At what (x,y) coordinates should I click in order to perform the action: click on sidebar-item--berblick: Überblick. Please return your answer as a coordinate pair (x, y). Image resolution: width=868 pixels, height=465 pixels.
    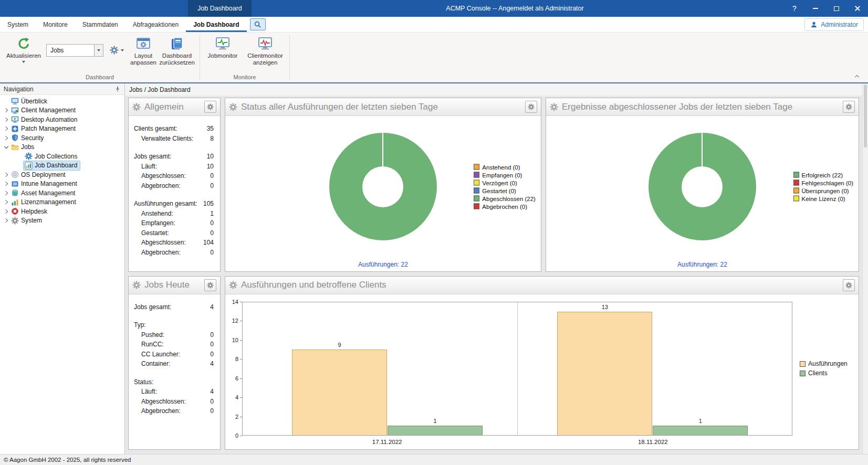
    Looking at the image, I should click on (62, 101).